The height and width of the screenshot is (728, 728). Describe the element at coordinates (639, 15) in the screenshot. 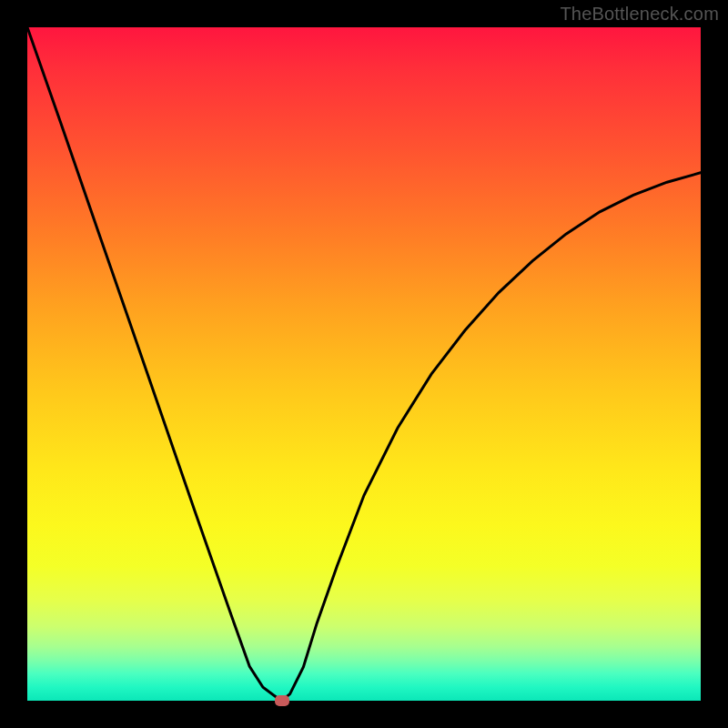

I see `watermark-text: TheBottleneck.com` at that location.